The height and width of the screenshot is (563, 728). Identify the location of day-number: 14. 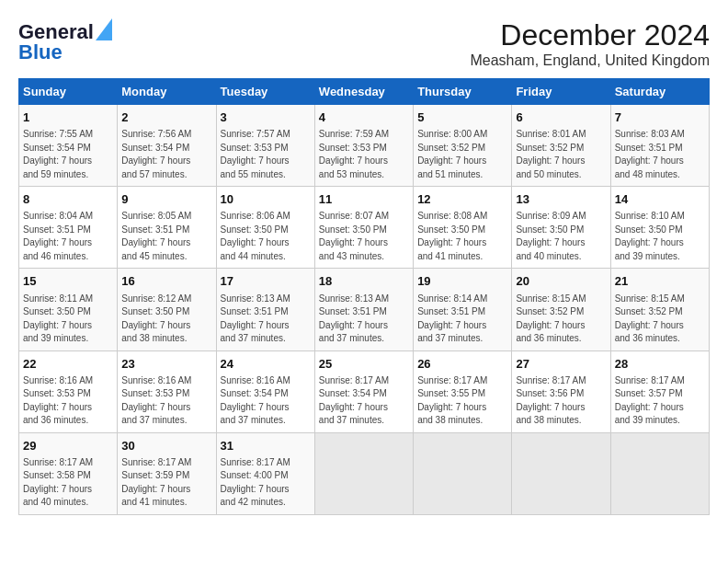
(660, 200).